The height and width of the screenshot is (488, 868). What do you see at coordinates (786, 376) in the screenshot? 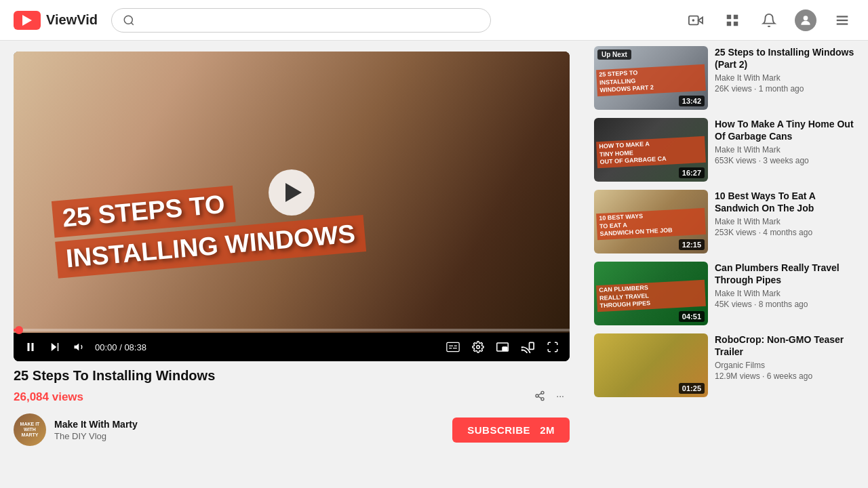
I see `sidebar-item-meta: 12.9M views · 6 weeks ago` at bounding box center [786, 376].